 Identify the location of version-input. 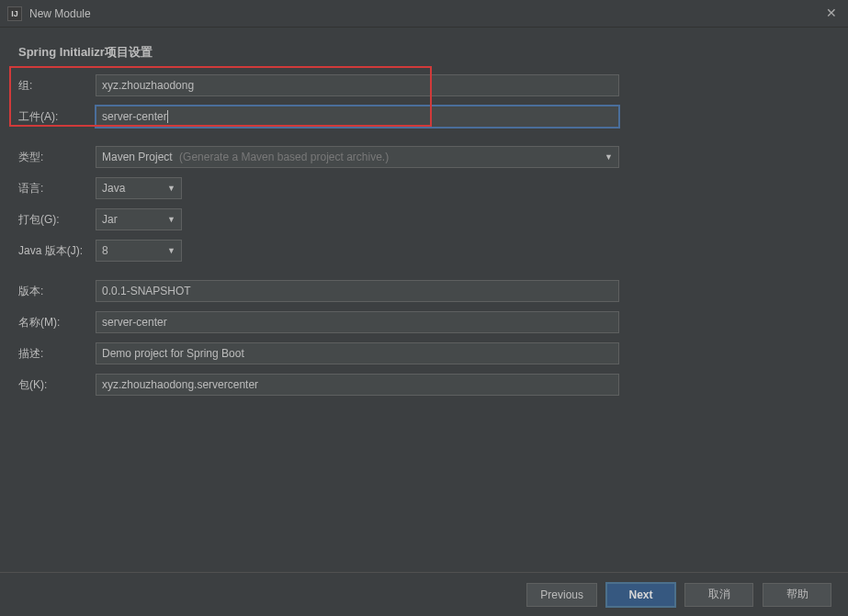
(357, 291).